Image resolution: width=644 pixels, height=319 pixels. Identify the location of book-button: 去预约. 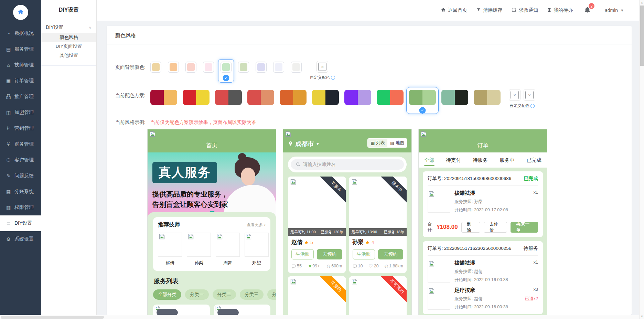
(391, 254).